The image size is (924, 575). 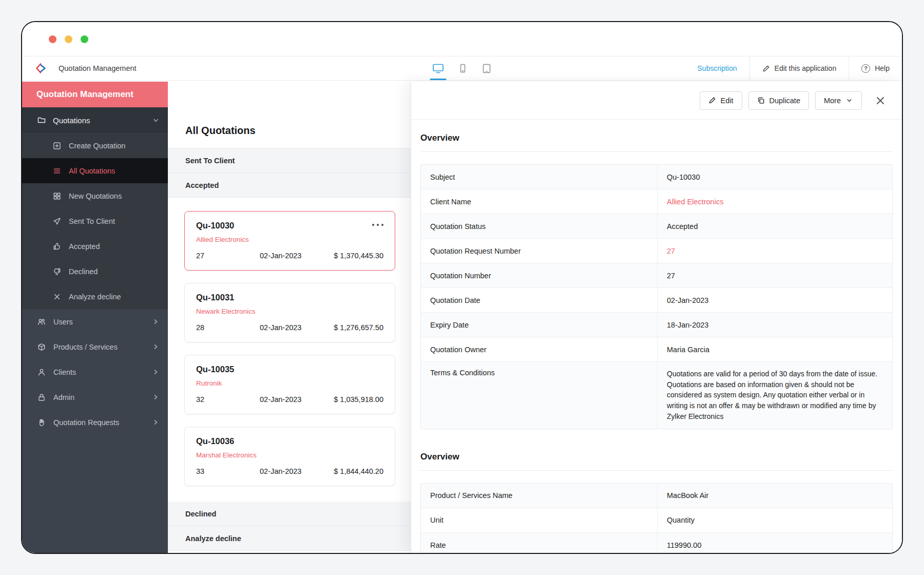 What do you see at coordinates (95, 120) in the screenshot?
I see `sidebar-group-quotations: Quotations` at bounding box center [95, 120].